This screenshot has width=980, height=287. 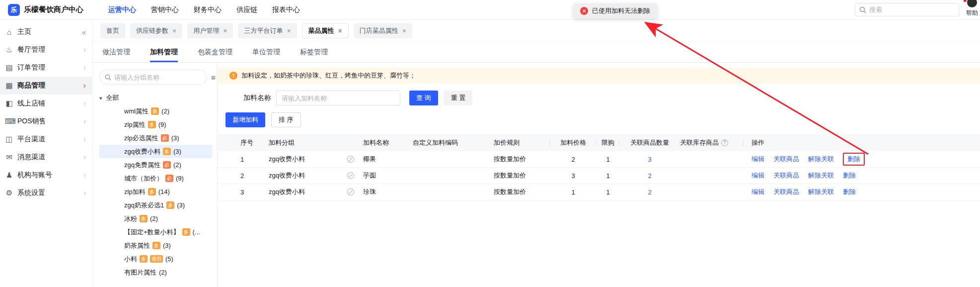 What do you see at coordinates (214, 78) in the screenshot?
I see `list-view-icon: ≡` at bounding box center [214, 78].